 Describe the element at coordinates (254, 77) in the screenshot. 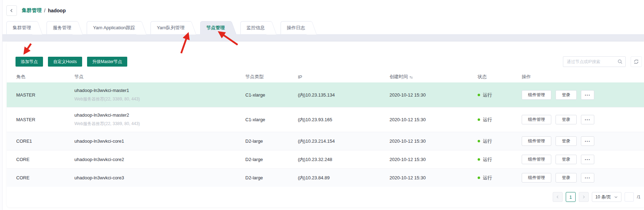

I see `column-header-label: 节点类型` at that location.